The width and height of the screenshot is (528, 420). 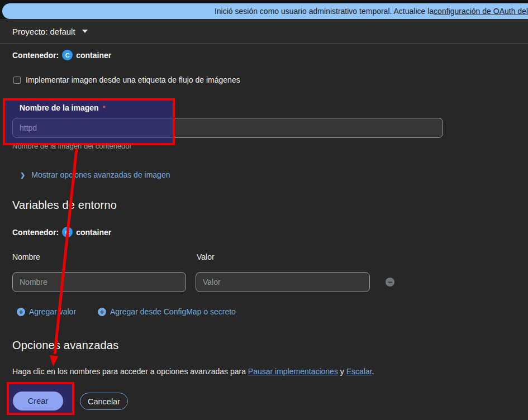 I want to click on pause-rollouts-link: Pausar implementaciones, so click(x=293, y=371).